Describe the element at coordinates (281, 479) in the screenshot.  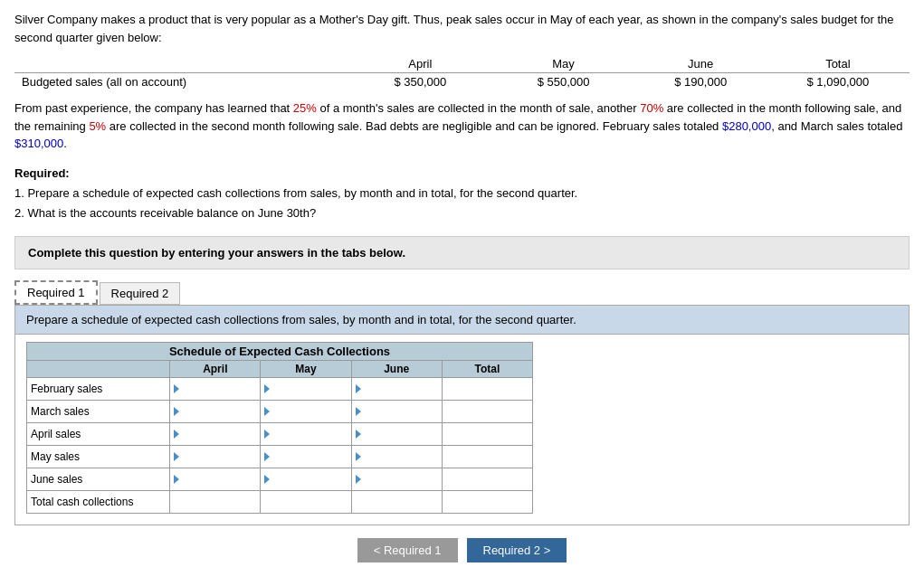
I see `table-row: June sales` at that location.